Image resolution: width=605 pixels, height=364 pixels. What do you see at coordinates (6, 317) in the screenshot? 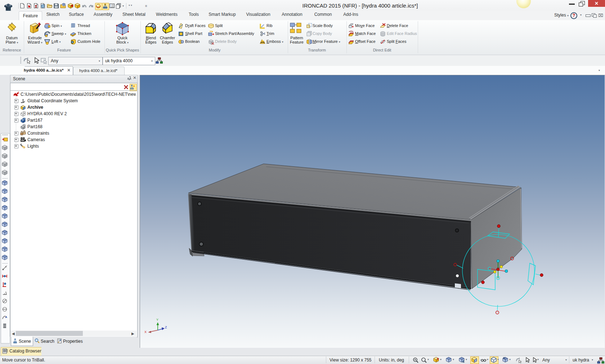
I see `svg-text: A` at bounding box center [6, 317].